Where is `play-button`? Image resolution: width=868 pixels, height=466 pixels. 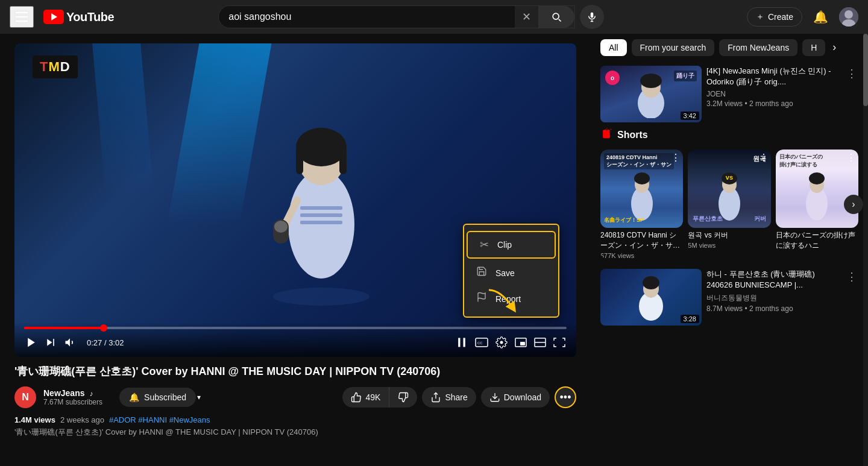
play-button is located at coordinates (31, 342).